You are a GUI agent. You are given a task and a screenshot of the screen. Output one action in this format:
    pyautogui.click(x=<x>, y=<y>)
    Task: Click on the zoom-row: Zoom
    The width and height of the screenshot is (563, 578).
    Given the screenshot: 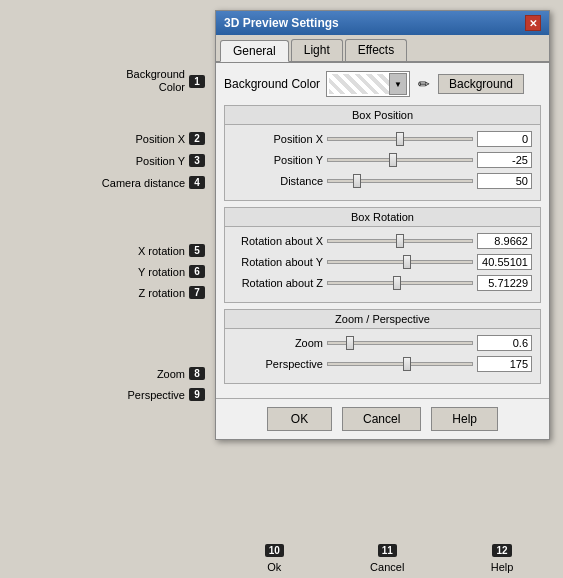 What is the action you would take?
    pyautogui.click(x=382, y=343)
    